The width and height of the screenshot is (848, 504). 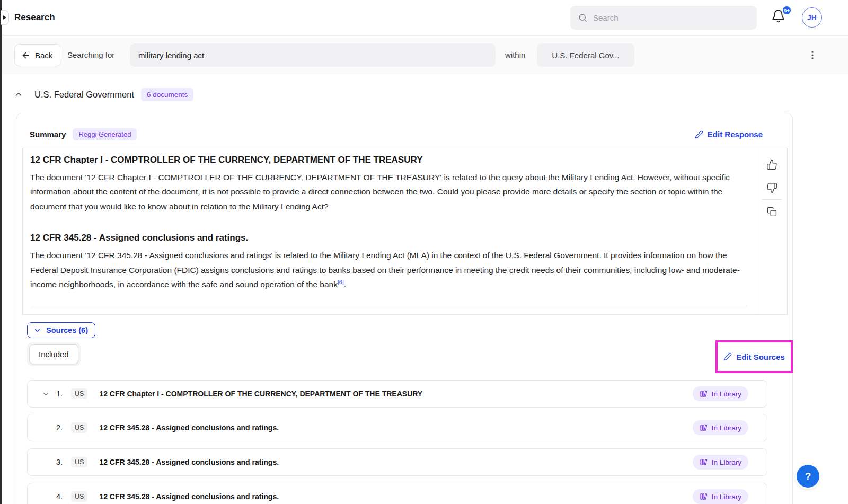 What do you see at coordinates (389, 192) in the screenshot?
I see `summary-block-body: The document '12 CFR Chapter I - COMPTRO…` at bounding box center [389, 192].